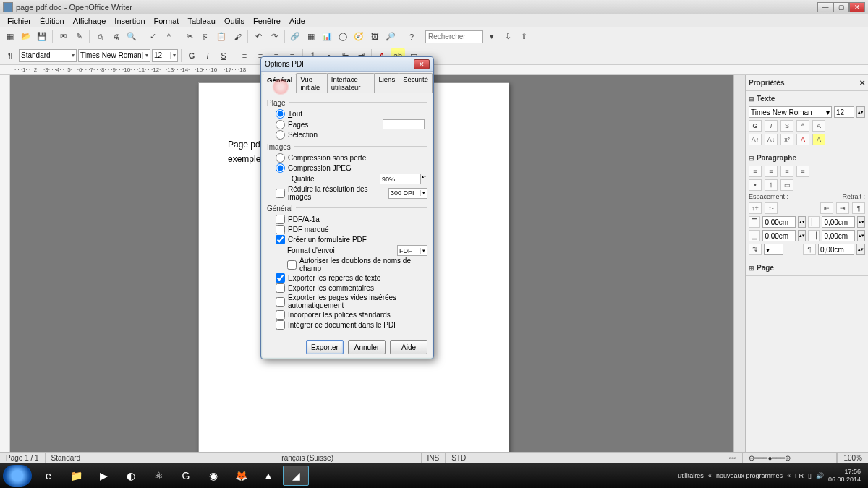  Describe the element at coordinates (224, 56) in the screenshot. I see `underline-icon: S` at that location.